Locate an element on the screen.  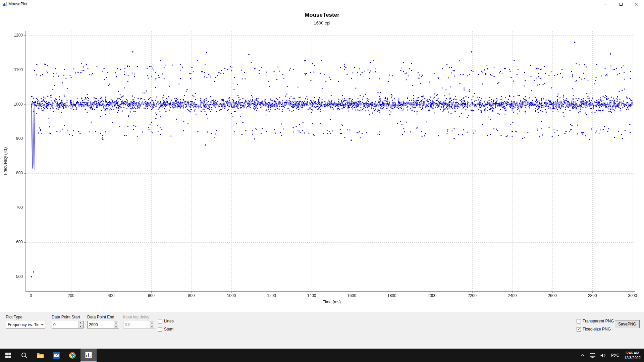
minimize-icon is located at coordinates (605, 4).